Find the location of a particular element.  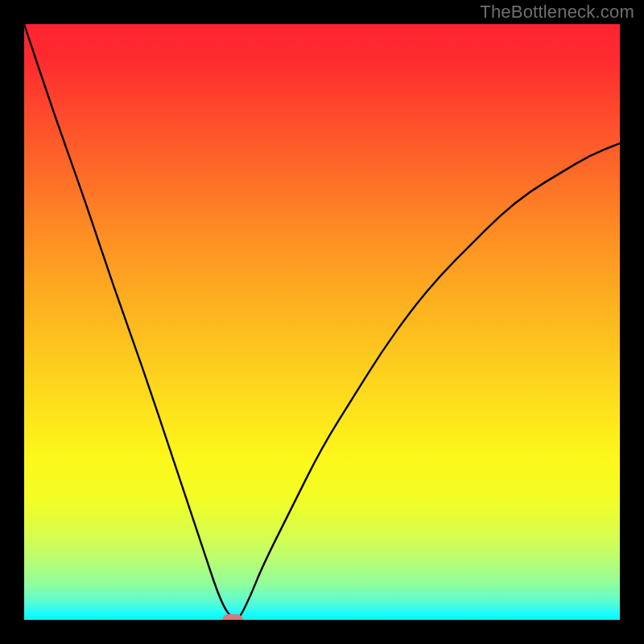

optimal-point-marker is located at coordinates (233, 617).